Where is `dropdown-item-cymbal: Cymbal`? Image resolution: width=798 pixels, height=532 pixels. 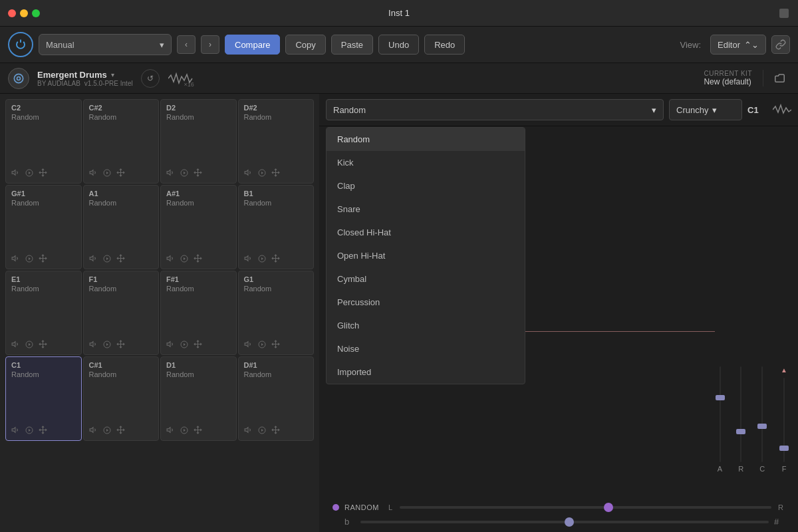
dropdown-item-cymbal: Cymbal is located at coordinates (426, 279).